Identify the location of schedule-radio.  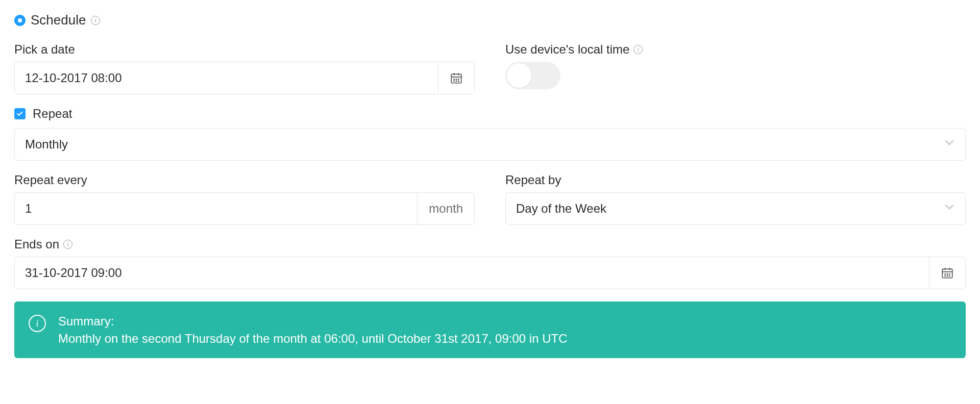
(20, 20).